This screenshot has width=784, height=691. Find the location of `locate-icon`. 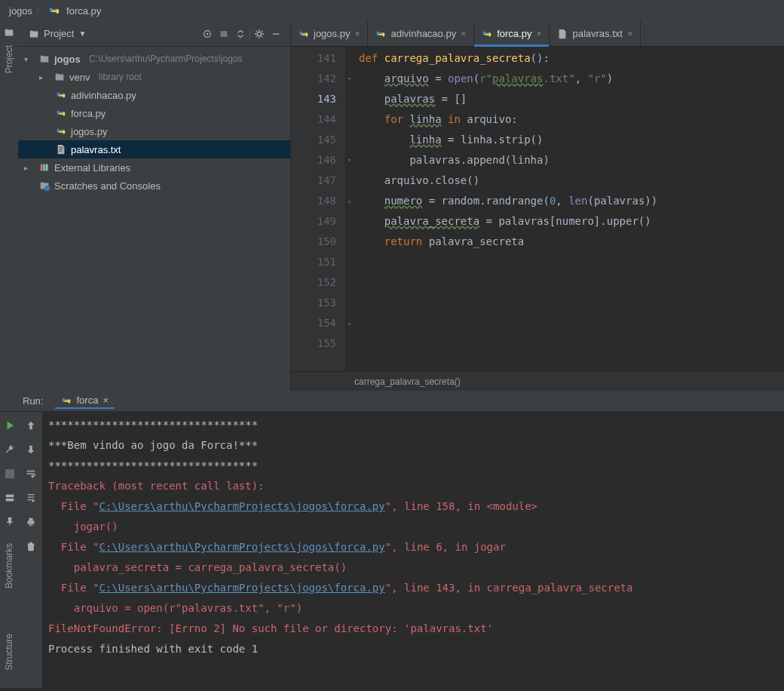

locate-icon is located at coordinates (207, 34).